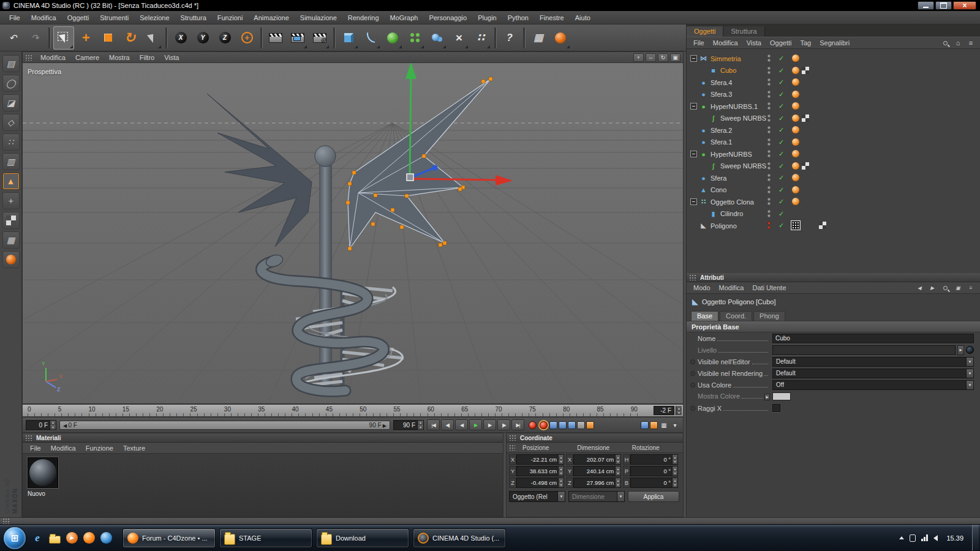  What do you see at coordinates (958, 288) in the screenshot?
I see `lock-icon: ▣` at bounding box center [958, 288].